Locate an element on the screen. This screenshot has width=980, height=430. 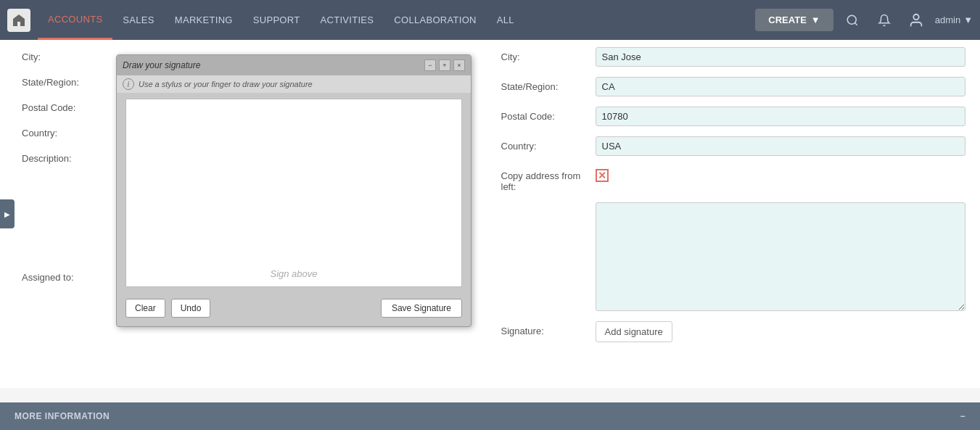
country-label-left: Country: is located at coordinates (69, 131).